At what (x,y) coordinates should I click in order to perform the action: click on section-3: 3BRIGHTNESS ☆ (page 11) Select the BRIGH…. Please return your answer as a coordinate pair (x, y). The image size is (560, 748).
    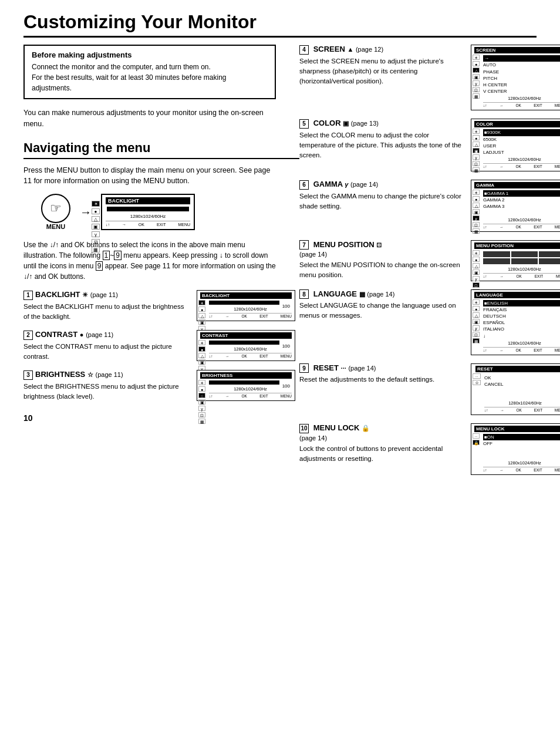
    Looking at the image, I should click on (161, 386).